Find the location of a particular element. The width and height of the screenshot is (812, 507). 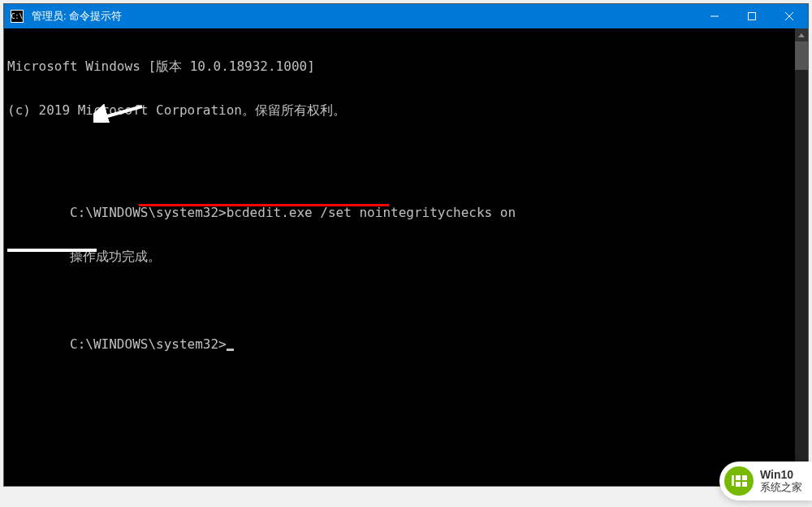

white-underline-annotation is located at coordinates (52, 250).